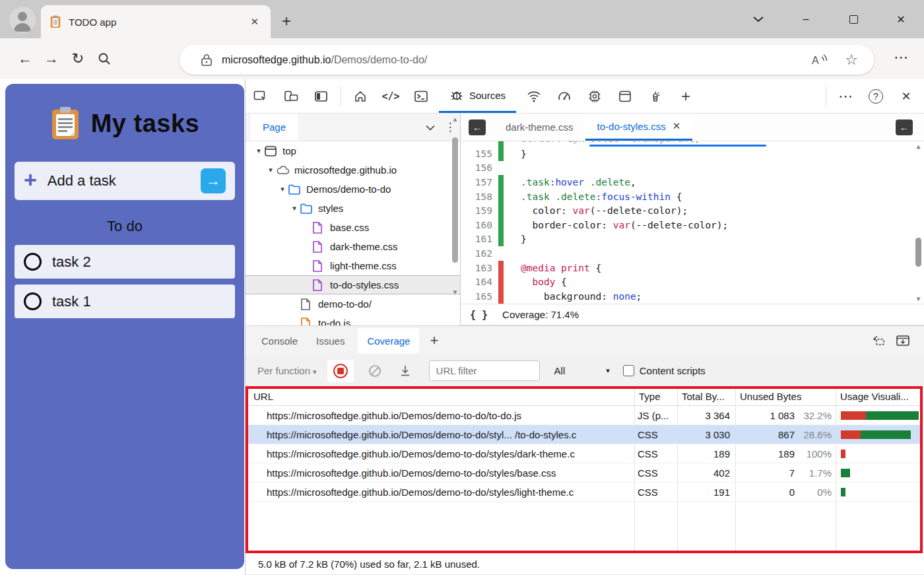 The image size is (924, 575). Describe the element at coordinates (330, 341) in the screenshot. I see `tab-issues: Issues` at that location.